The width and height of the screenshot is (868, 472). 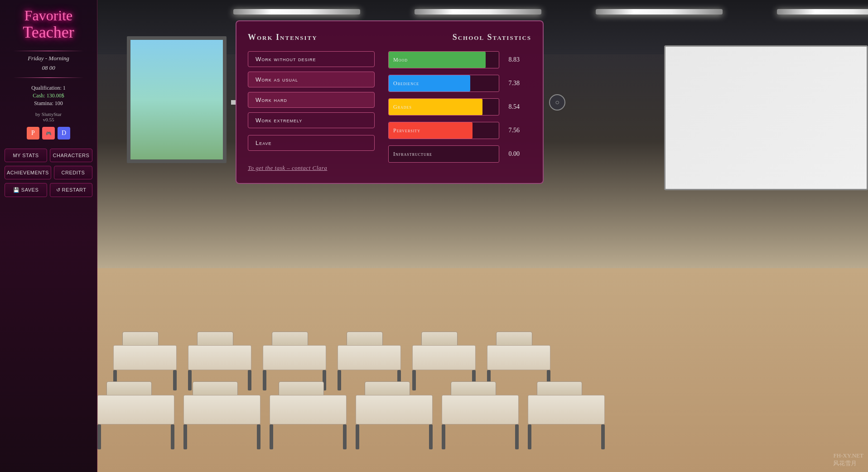 I want to click on day-time: Friday - Morning, so click(x=48, y=58).